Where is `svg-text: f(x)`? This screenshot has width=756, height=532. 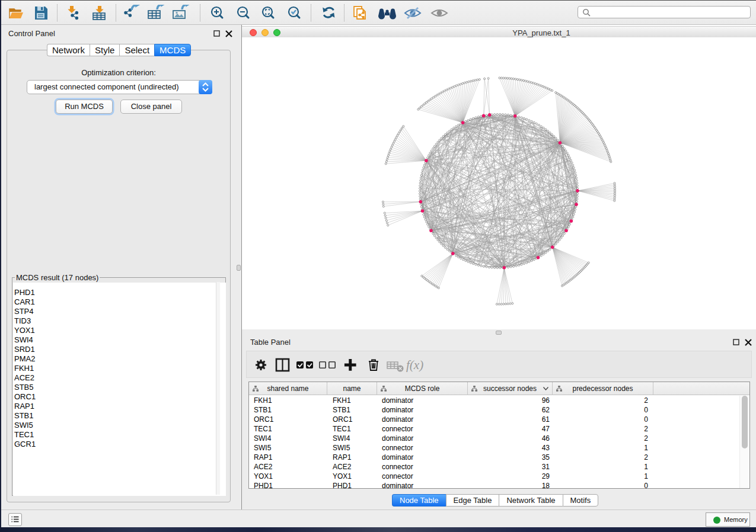 svg-text: f(x) is located at coordinates (415, 365).